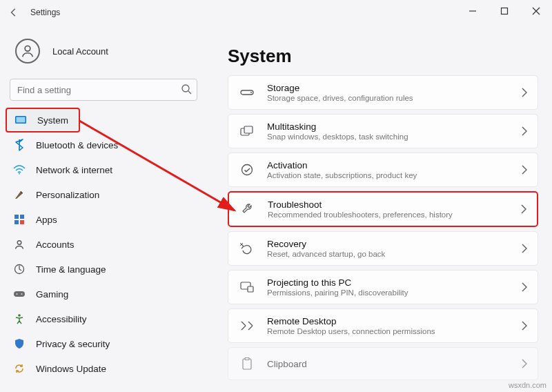  I want to click on storage-icon, so click(247, 92).